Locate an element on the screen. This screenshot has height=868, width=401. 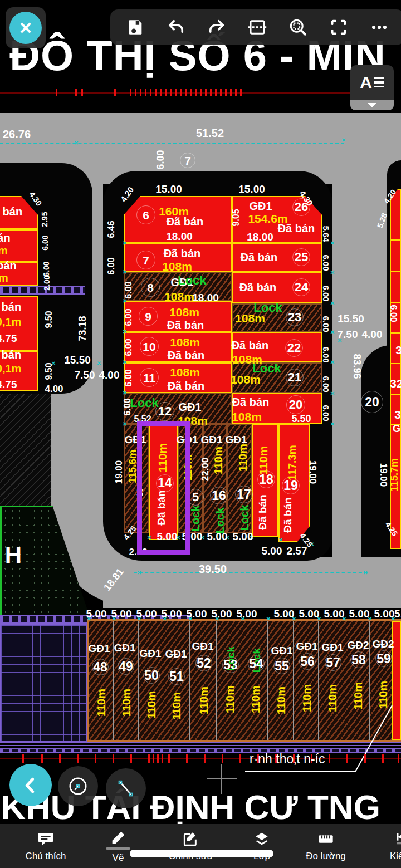
home-indicator is located at coordinates (202, 854).